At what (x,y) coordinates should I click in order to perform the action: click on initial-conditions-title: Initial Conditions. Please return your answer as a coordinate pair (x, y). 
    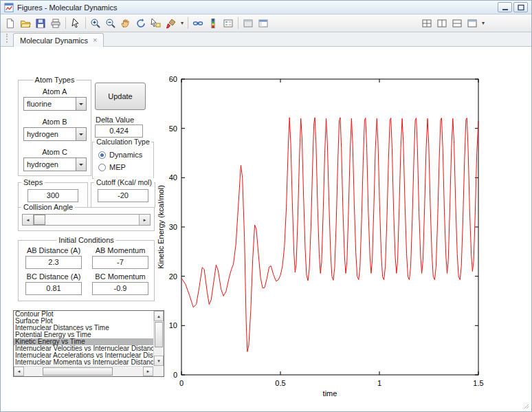
    Looking at the image, I should click on (87, 240).